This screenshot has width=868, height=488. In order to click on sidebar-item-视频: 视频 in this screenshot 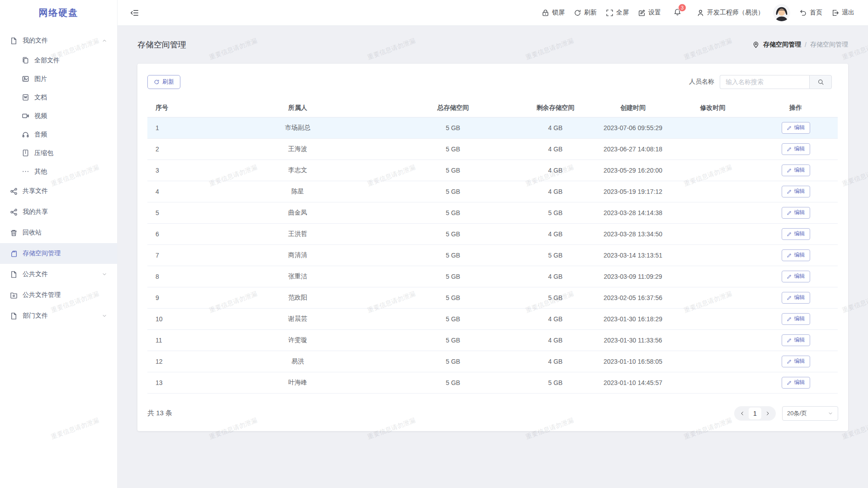, I will do `click(59, 116)`.